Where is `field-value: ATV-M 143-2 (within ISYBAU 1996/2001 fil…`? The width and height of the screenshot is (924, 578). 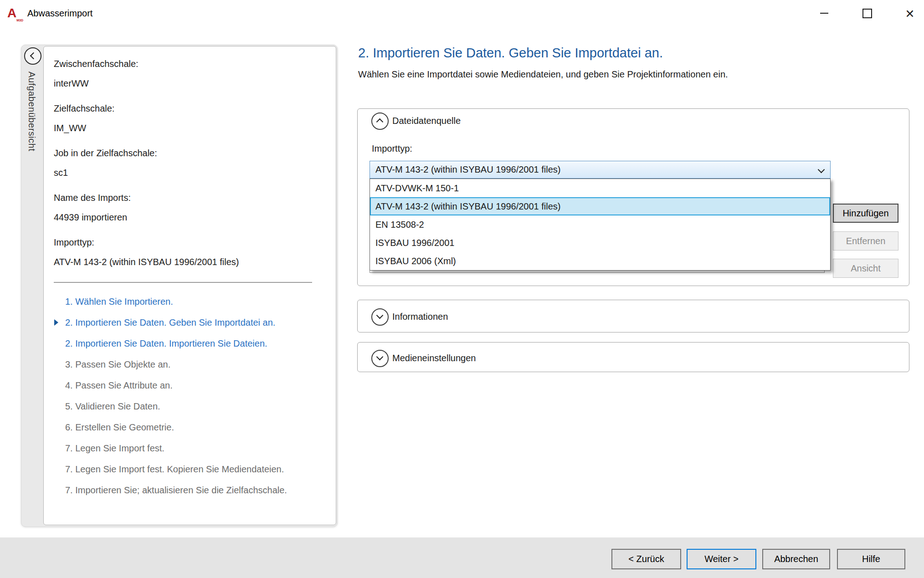
field-value: ATV-M 143-2 (within ISYBAU 1996/2001 fil… is located at coordinates (190, 262).